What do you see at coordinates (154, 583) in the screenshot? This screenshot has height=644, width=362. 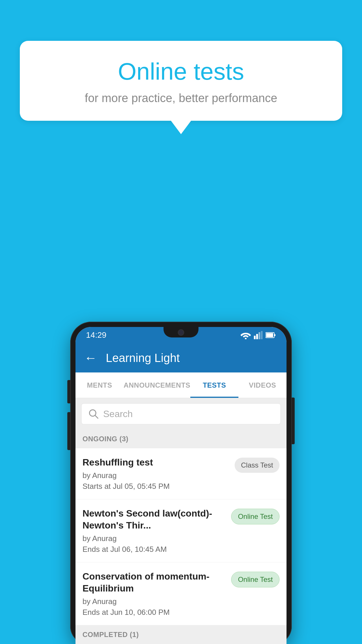 I see `test-title: Conservation of momentum-Equilibrium` at bounding box center [154, 583].